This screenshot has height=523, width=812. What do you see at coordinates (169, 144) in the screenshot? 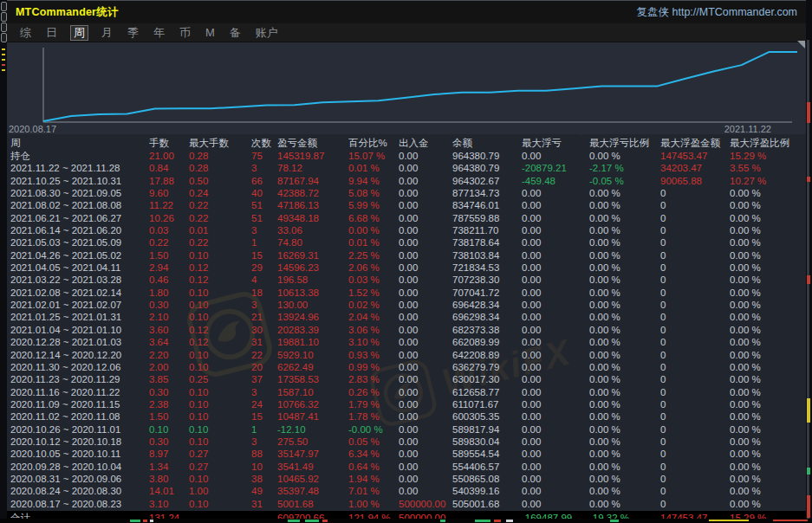
I see `column-header: 手数` at bounding box center [169, 144].